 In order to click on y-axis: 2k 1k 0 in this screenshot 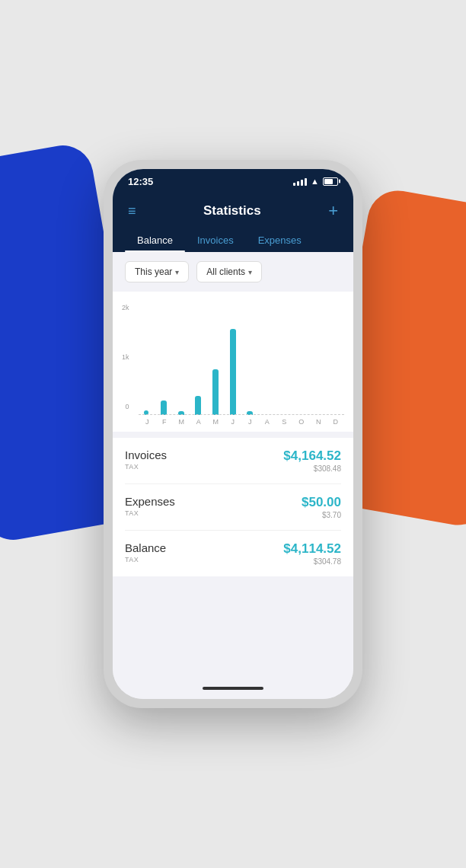, I will do `click(127, 357)`.